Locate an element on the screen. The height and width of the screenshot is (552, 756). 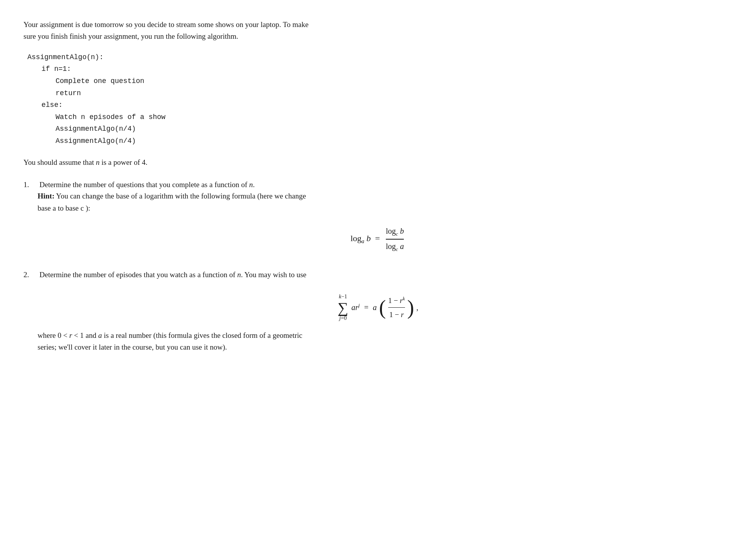
sigma-symbol: ∑ is located at coordinates (343, 308).